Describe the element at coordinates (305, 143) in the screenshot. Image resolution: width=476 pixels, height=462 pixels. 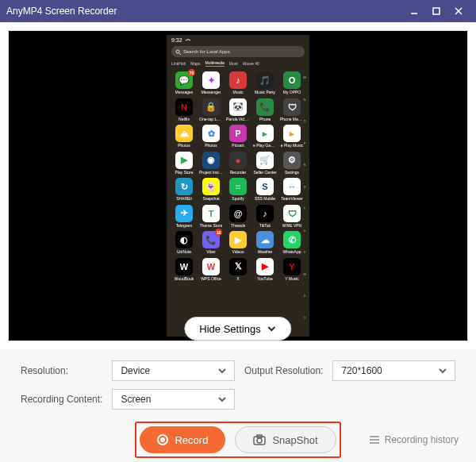
I see `az-letter: P` at that location.